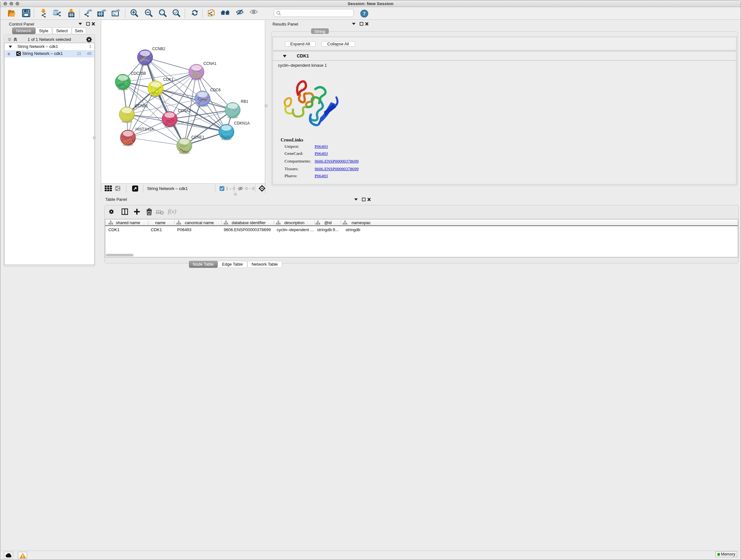 The width and height of the screenshot is (741, 560). Describe the element at coordinates (172, 211) in the screenshot. I see `svg-text: f(x)` at that location.